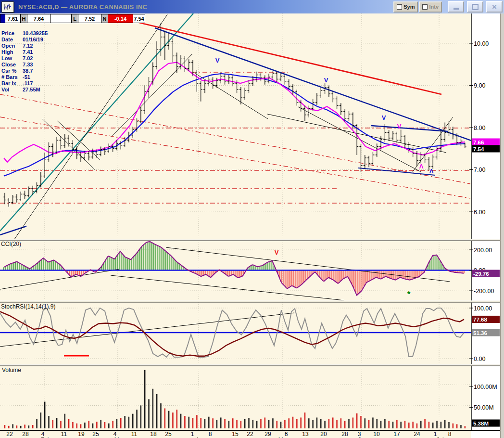  Describe the element at coordinates (121, 18) in the screenshot. I see `net-change: -0.14` at that location.